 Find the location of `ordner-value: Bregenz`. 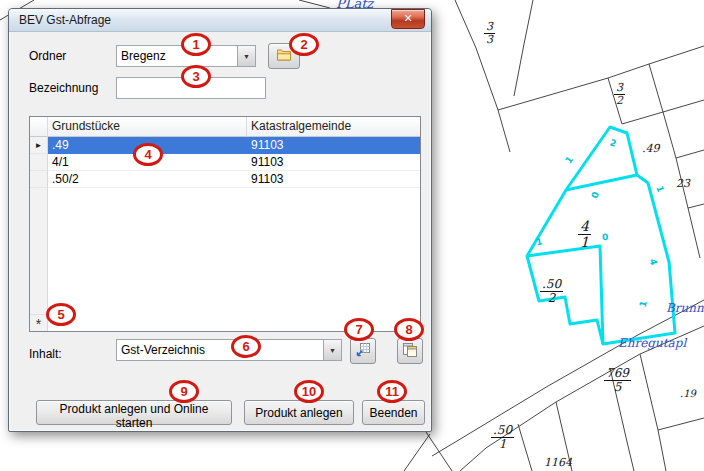

ordner-value: Bregenz is located at coordinates (177, 56).